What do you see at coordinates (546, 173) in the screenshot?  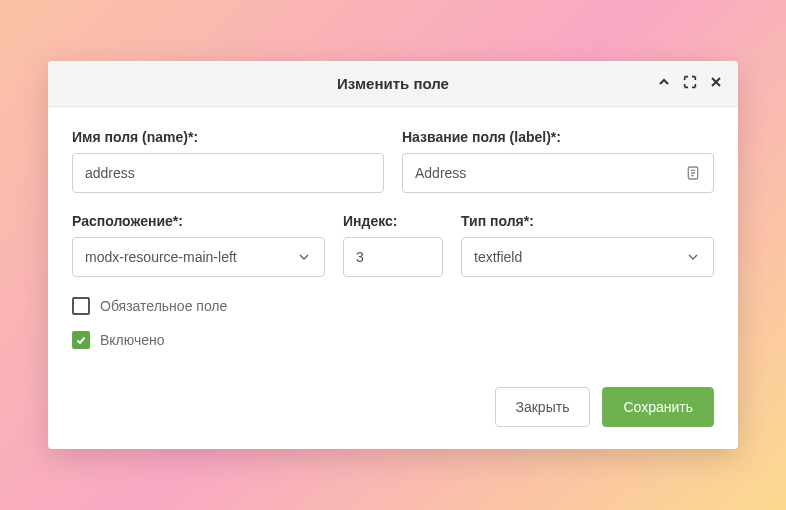 I see `label-input-field` at bounding box center [546, 173].